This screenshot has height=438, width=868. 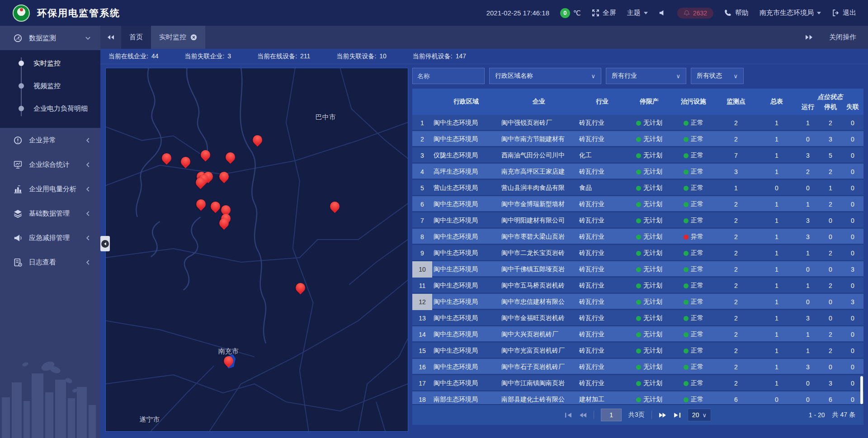 I want to click on cell-stopped: 0, so click(x=830, y=269).